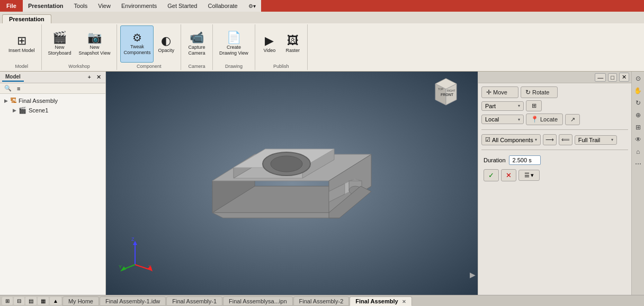 The width and height of the screenshot is (644, 306). Describe the element at coordinates (46, 6) in the screenshot. I see `menu-presentation: Presentation` at that location.